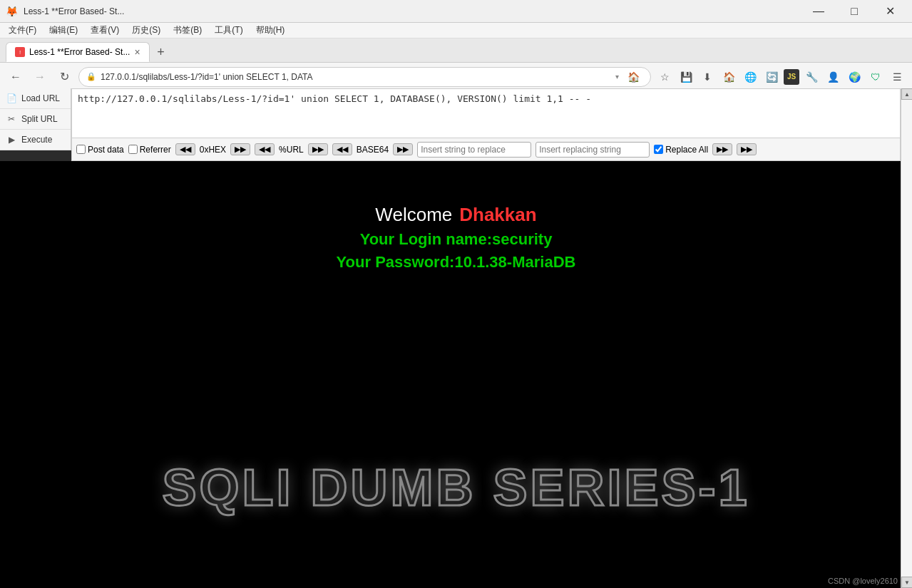 This screenshot has height=588, width=912. Describe the element at coordinates (291, 150) in the screenshot. I see `url-label: %URL` at that location.